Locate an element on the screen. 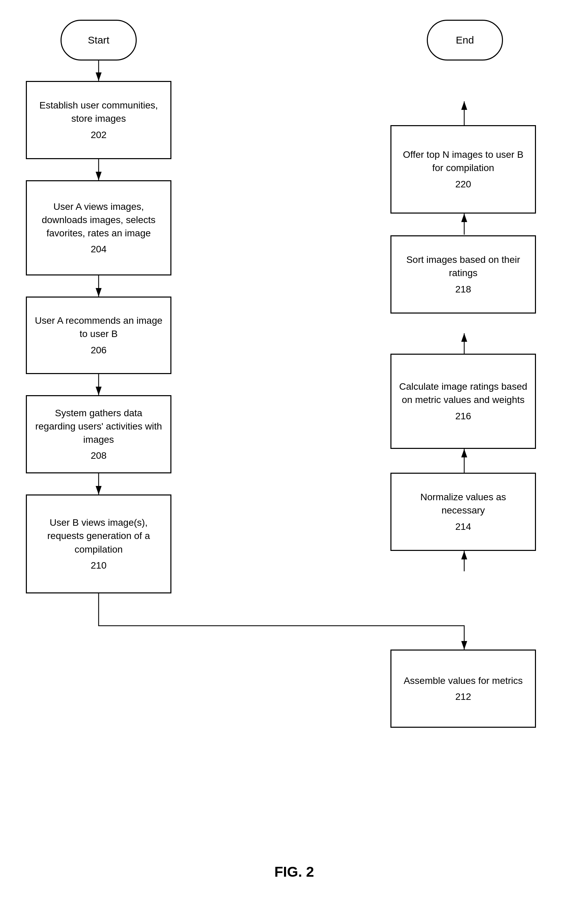 This screenshot has width=588, height=909. start-label: Start is located at coordinates (99, 40).